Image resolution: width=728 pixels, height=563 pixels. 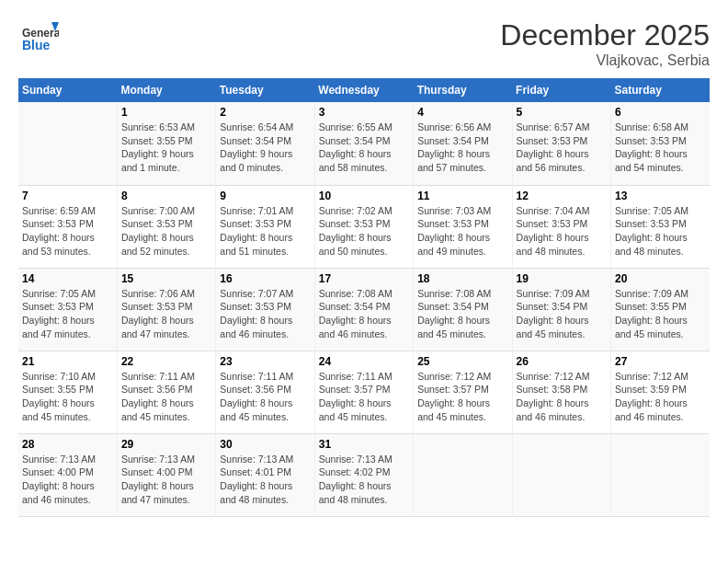 I want to click on day-cell: 10Sunrise: 7:02 AMSunset: 3:53 PMDayligh…, so click(x=364, y=226).